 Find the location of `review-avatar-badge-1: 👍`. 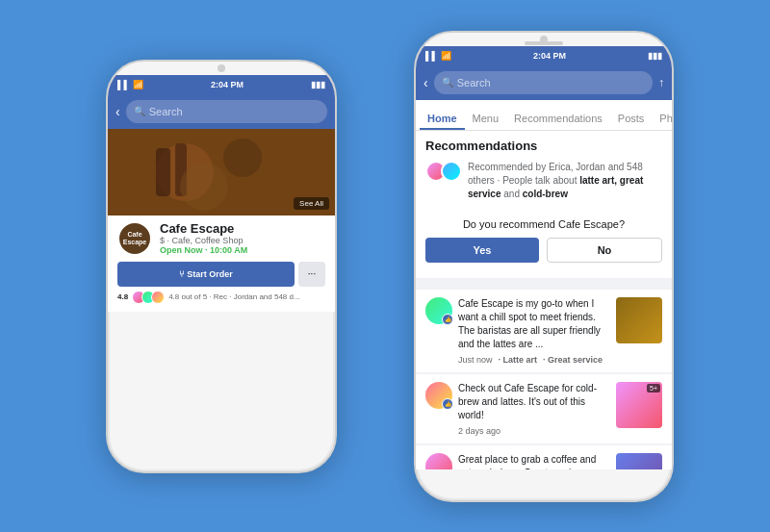

review-avatar-badge-1: 👍 is located at coordinates (448, 319).